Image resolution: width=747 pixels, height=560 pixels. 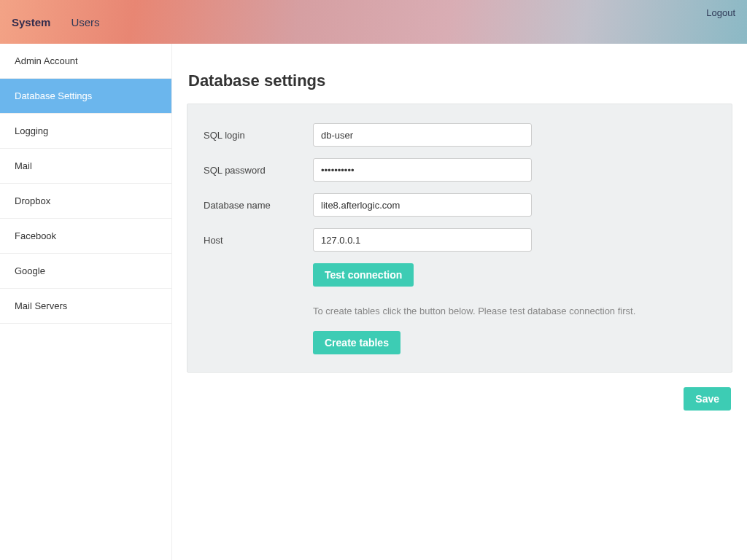 I want to click on row-create-tables: Create tables, so click(x=514, y=343).